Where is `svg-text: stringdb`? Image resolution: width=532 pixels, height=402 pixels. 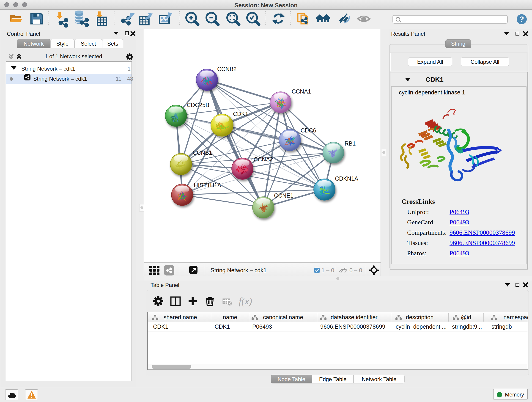 svg-text: stringdb is located at coordinates (502, 327).